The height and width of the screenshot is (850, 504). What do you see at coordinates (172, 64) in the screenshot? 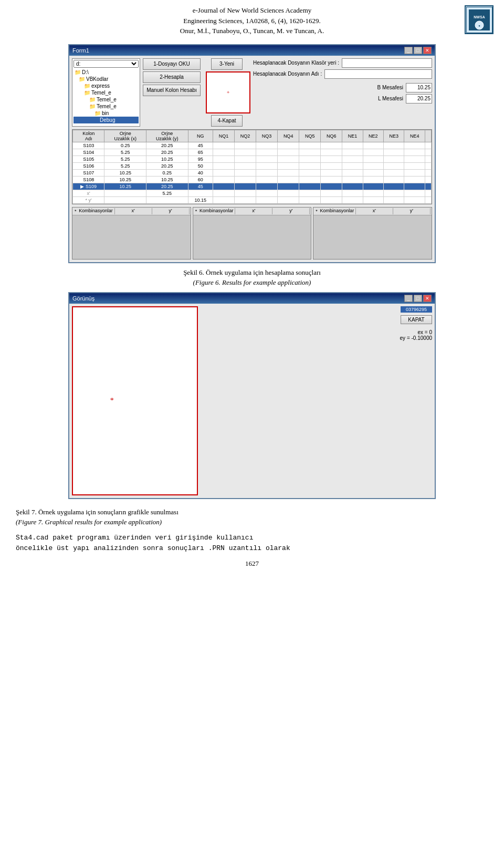
I see `read-file-button: 1-Dosyayı OKU` at bounding box center [172, 64].